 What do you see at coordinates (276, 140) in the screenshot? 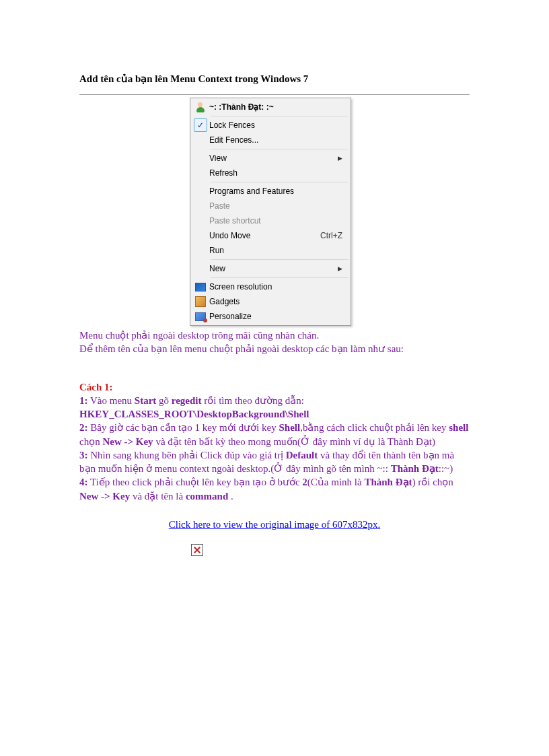
I see `menu-label: Edit Fences...` at bounding box center [276, 140].